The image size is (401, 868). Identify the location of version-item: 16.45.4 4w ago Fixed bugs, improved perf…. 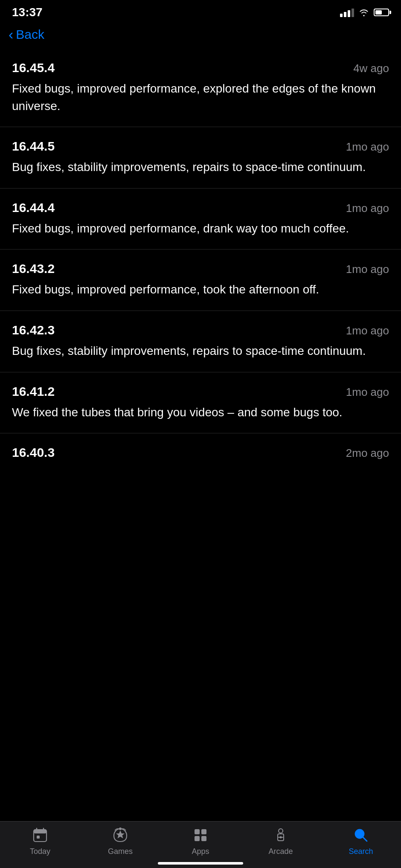
(200, 88).